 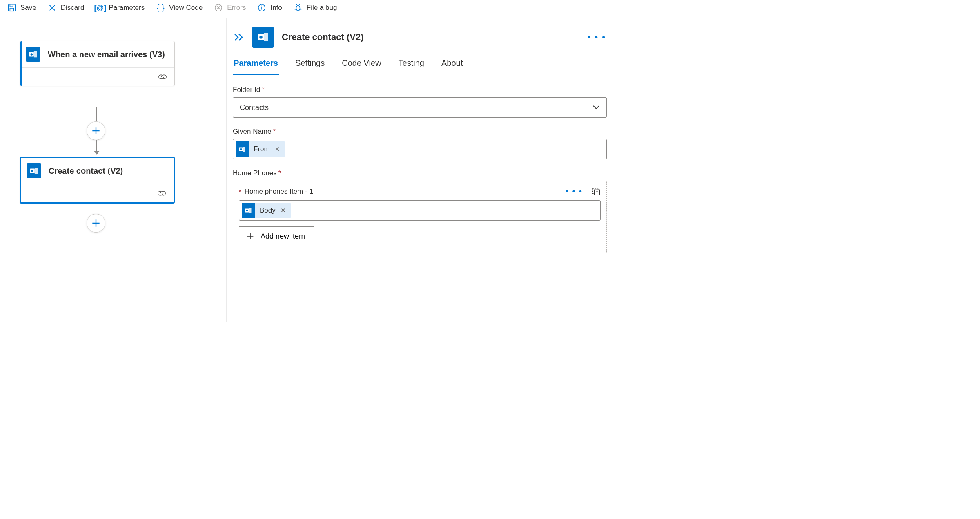 What do you see at coordinates (12, 8) in the screenshot?
I see `save-icon` at bounding box center [12, 8].